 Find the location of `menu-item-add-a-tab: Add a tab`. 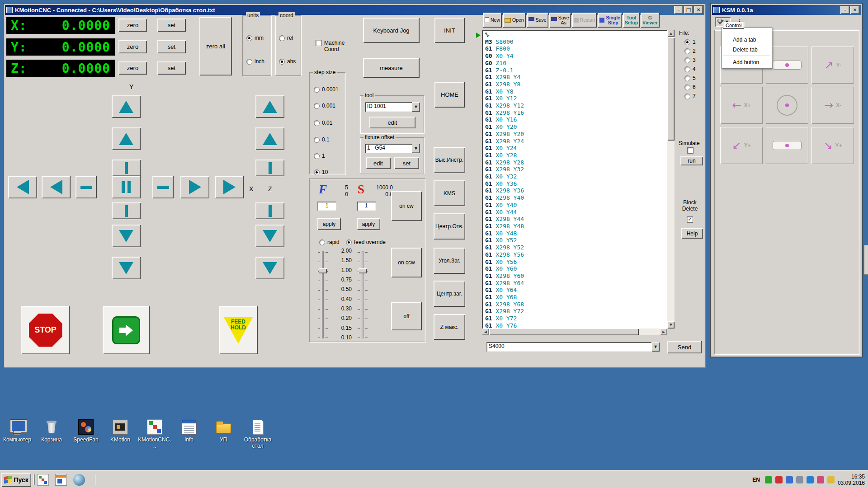

menu-item-add-a-tab: Add a tab is located at coordinates (747, 40).